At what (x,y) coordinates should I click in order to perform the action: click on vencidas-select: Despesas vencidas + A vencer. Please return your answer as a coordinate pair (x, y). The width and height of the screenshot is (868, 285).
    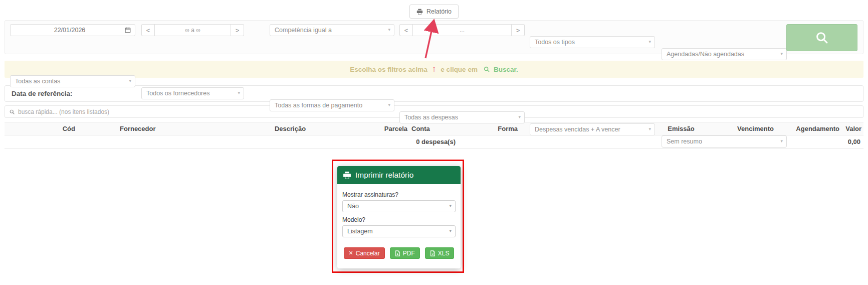
    Looking at the image, I should click on (592, 129).